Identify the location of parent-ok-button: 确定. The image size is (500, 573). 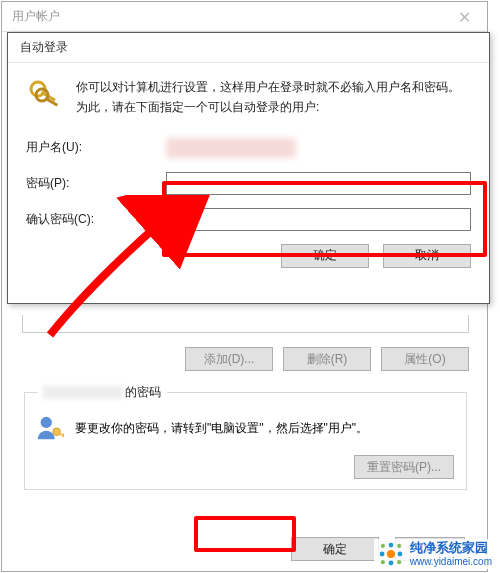
(335, 549).